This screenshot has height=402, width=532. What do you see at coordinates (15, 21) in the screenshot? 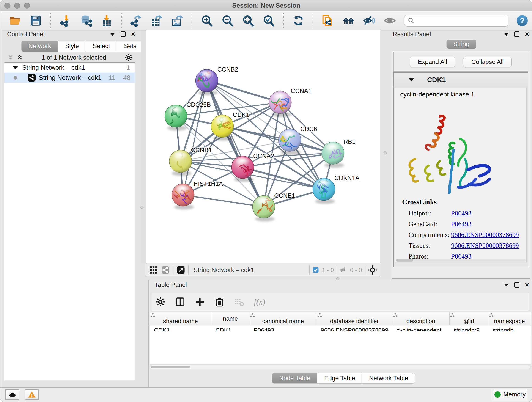
I see `open-session-icon` at bounding box center [15, 21].